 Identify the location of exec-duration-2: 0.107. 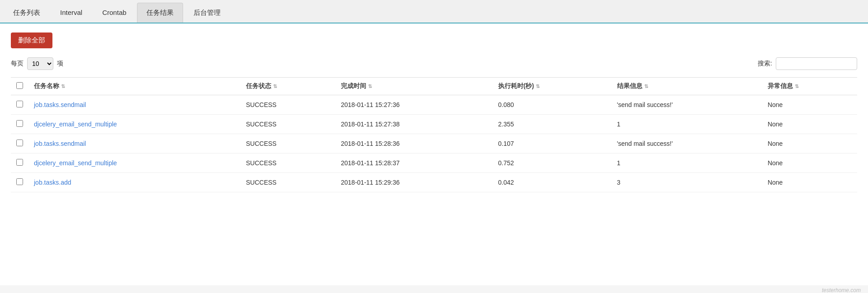
(552, 144).